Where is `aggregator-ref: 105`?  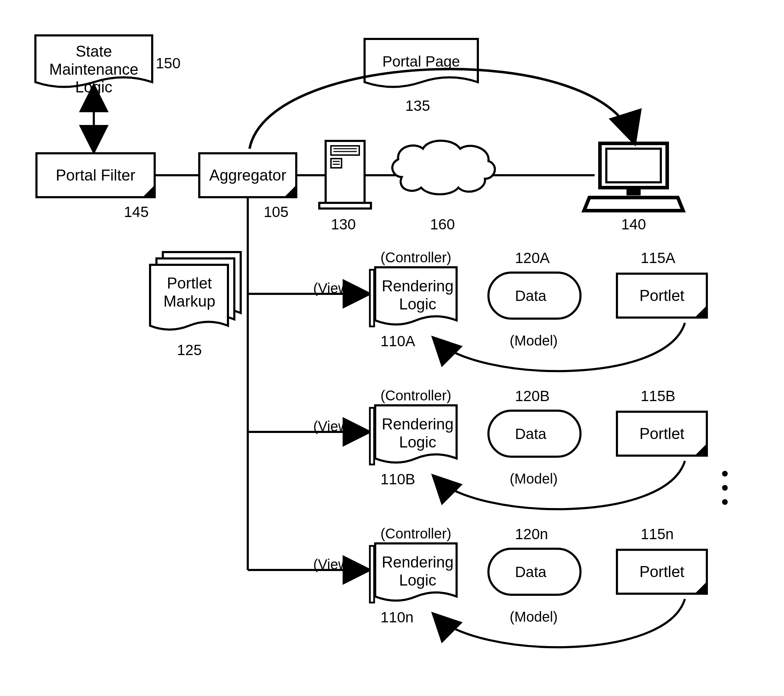
aggregator-ref: 105 is located at coordinates (276, 212).